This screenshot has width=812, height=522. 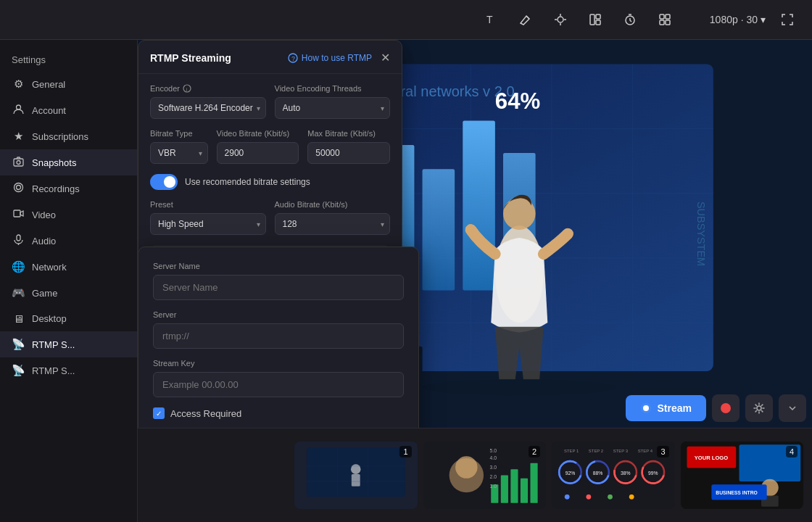 I want to click on server-url-input, so click(x=278, y=336).